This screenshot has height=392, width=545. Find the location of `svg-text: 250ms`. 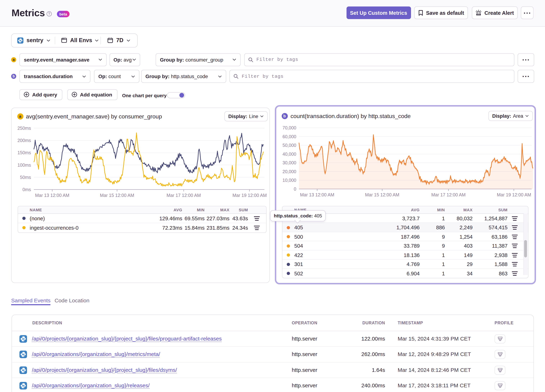

svg-text: 250ms is located at coordinates (24, 128).